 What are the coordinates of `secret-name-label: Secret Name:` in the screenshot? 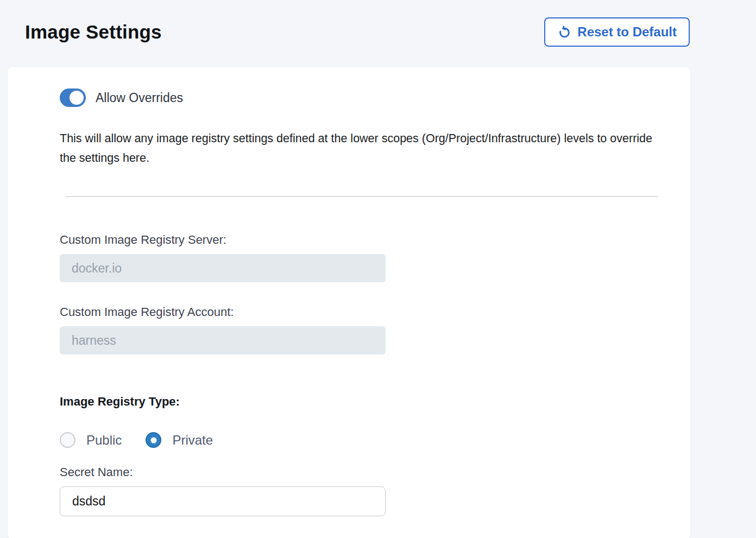 It's located at (360, 472).